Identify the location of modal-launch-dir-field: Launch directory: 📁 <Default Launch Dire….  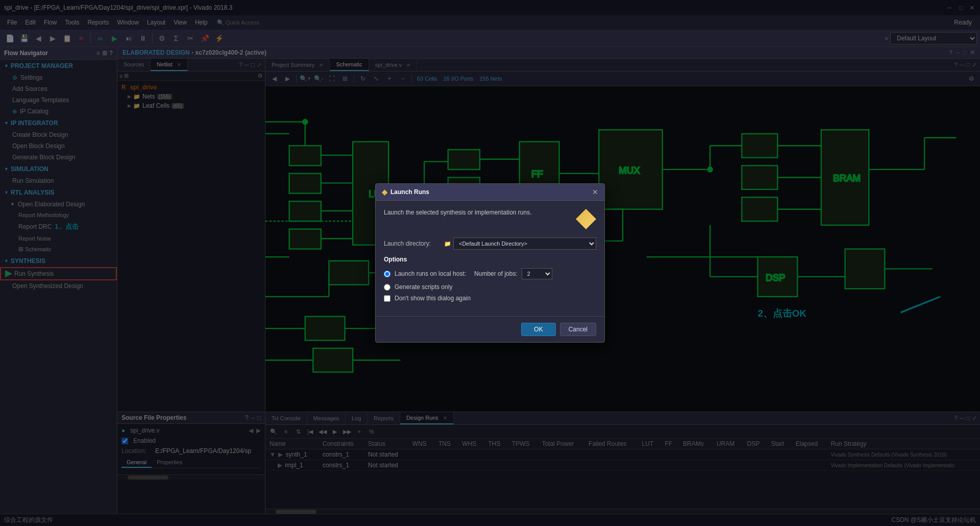
(490, 244).